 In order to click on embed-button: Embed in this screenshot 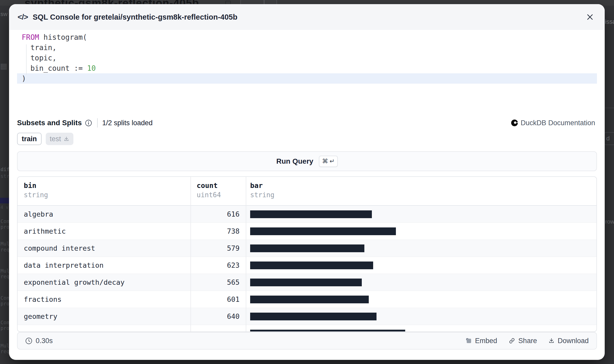, I will do `click(481, 341)`.